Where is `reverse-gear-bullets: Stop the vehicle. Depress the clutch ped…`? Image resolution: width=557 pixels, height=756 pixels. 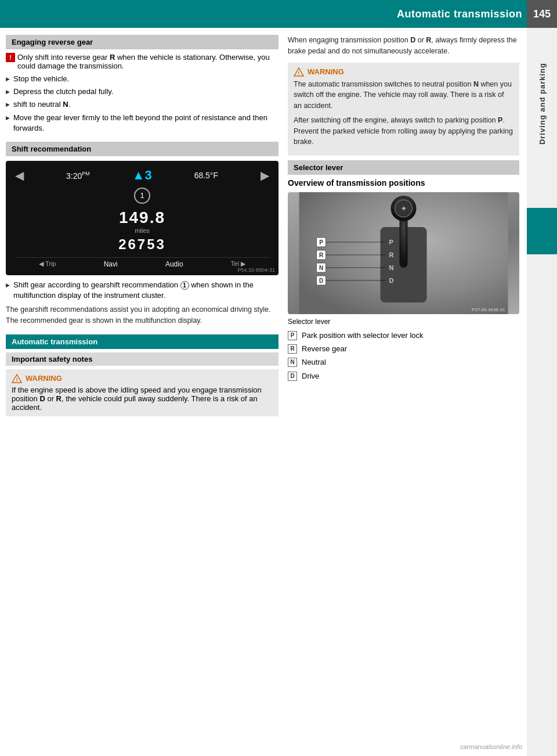 reverse-gear-bullets: Stop the vehicle. Depress the clutch ped… is located at coordinates (142, 103).